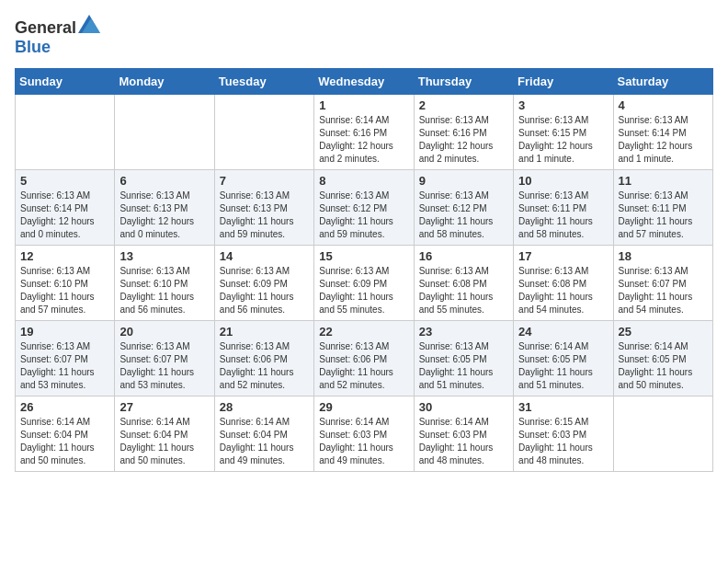 This screenshot has width=728, height=563. Describe the element at coordinates (663, 132) in the screenshot. I see `day-cell-4: 4Sunrise: 6:13 AM Sunset: 6:14 PM Daylig…` at that location.